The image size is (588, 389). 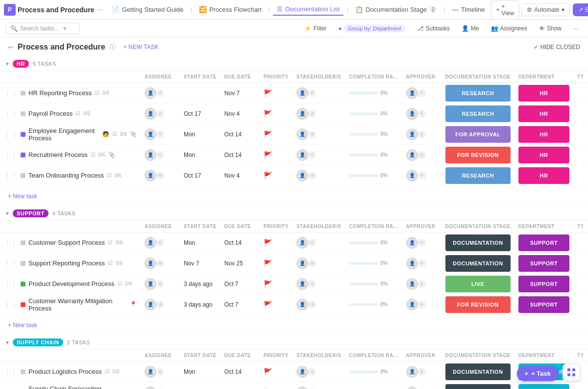 What do you see at coordinates (550, 28) in the screenshot?
I see `show-button: 👁 Show` at bounding box center [550, 28].